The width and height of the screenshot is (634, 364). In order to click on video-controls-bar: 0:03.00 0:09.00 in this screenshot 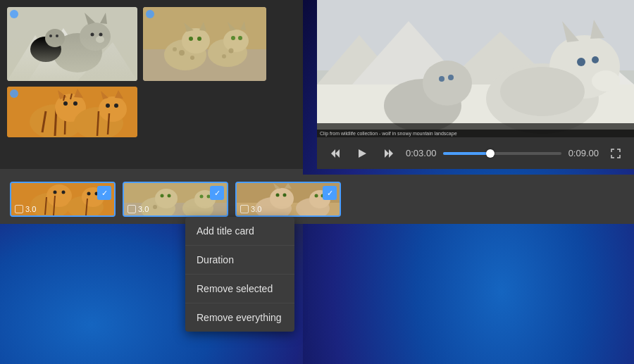, I will do `click(476, 153)`.